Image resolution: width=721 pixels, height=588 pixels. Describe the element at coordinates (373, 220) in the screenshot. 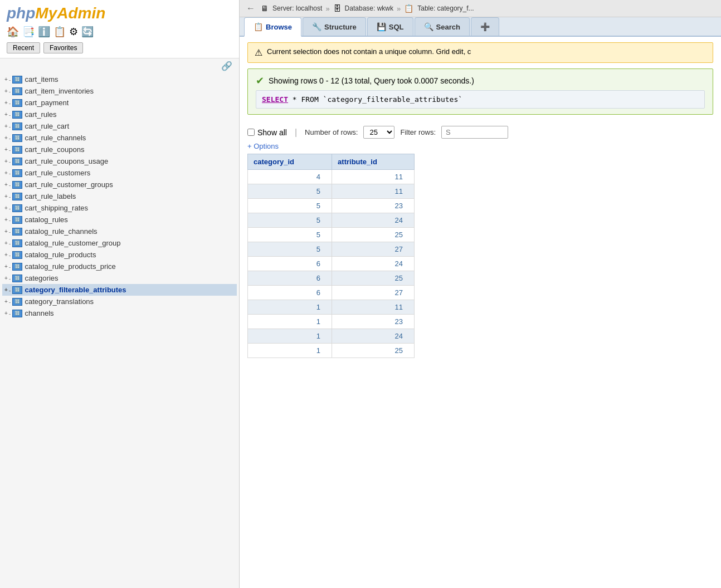

I see `cell-attribute-id: 24` at that location.